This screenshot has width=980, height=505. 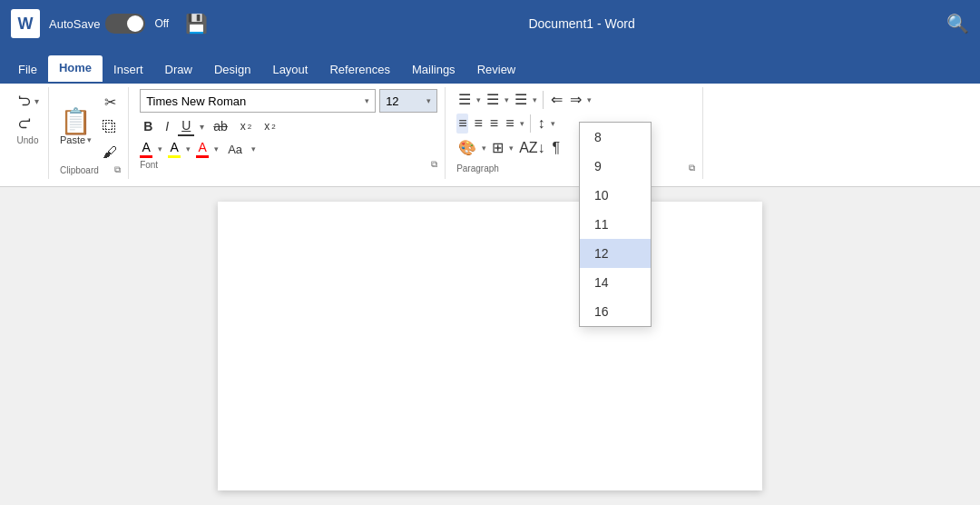 What do you see at coordinates (76, 127) in the screenshot?
I see `paste-button: 📋 Paste ▾` at bounding box center [76, 127].